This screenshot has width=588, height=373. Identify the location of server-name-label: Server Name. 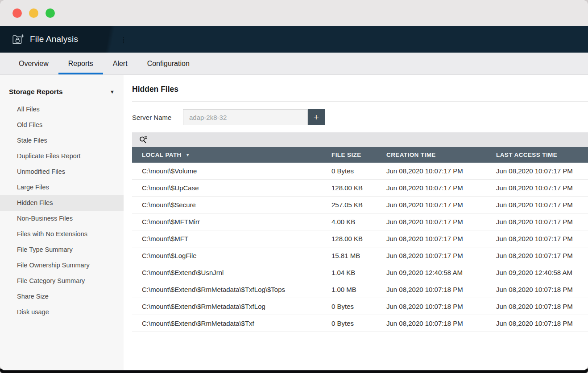
(157, 118).